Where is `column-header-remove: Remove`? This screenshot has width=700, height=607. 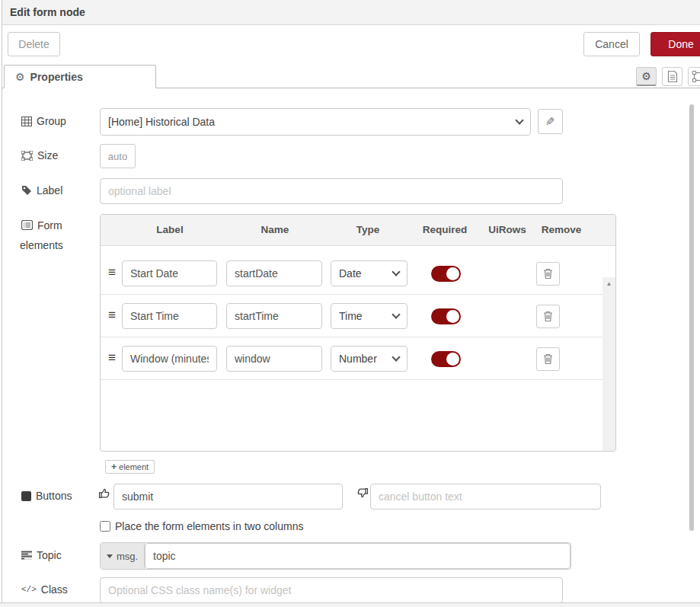 column-header-remove: Remove is located at coordinates (562, 230).